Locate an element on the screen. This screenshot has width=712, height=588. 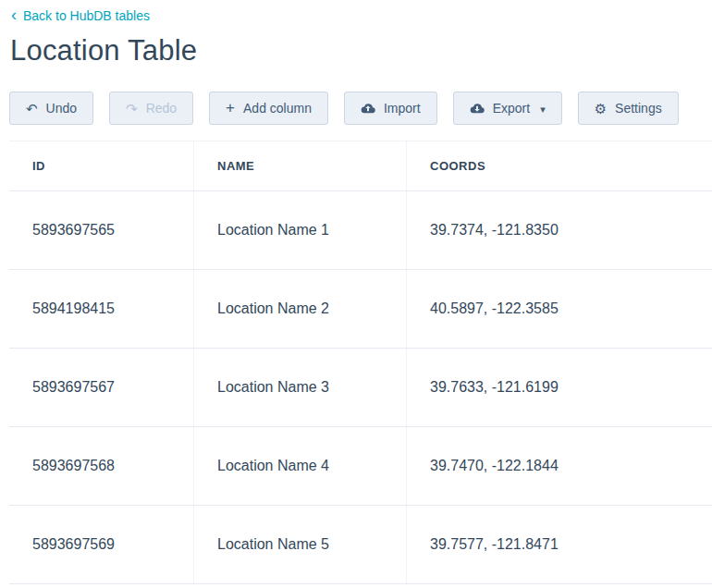
column-header-coords: COORDS is located at coordinates (559, 166).